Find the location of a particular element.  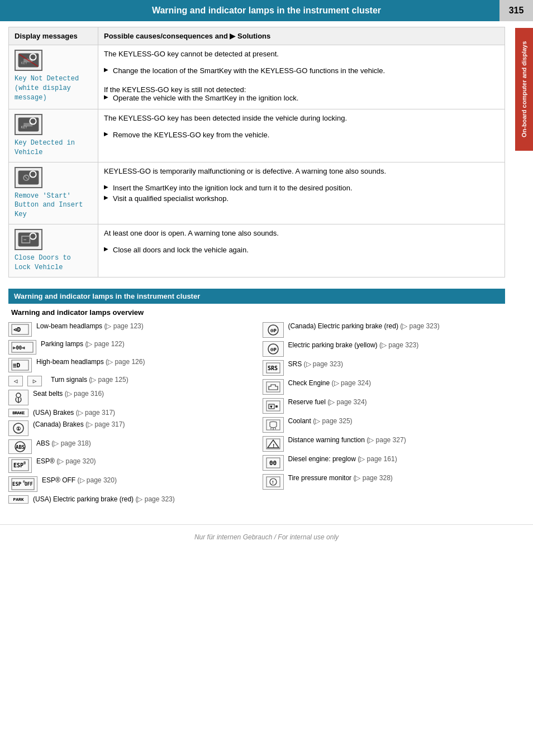

lamp-icon-epb-red-canada: ⊙P is located at coordinates (273, 330).